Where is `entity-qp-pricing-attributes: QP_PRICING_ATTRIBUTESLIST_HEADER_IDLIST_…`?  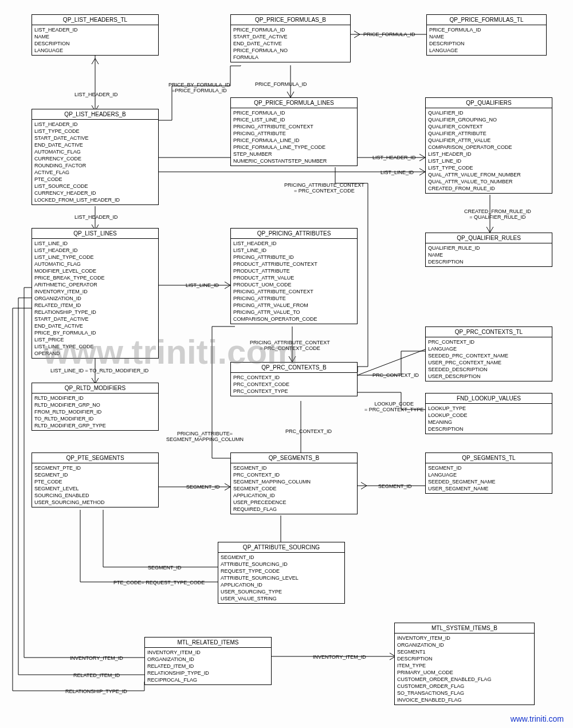 entity-qp-pricing-attributes: QP_PRICING_ATTRIBUTESLIST_HEADER_IDLIST_… is located at coordinates (294, 276).